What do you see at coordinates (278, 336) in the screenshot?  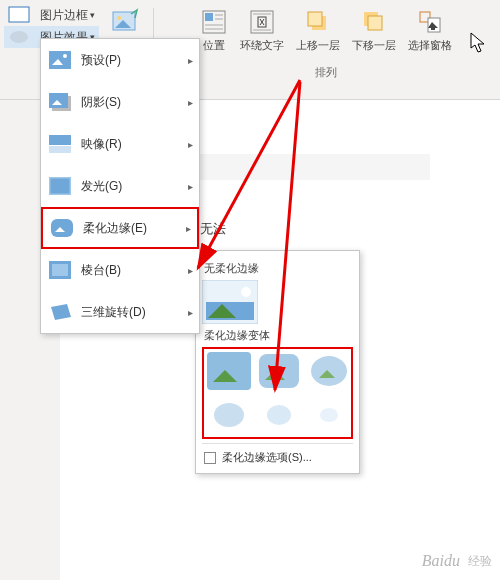 I see `flyout-section-variants: 柔化边缘变体` at bounding box center [278, 336].